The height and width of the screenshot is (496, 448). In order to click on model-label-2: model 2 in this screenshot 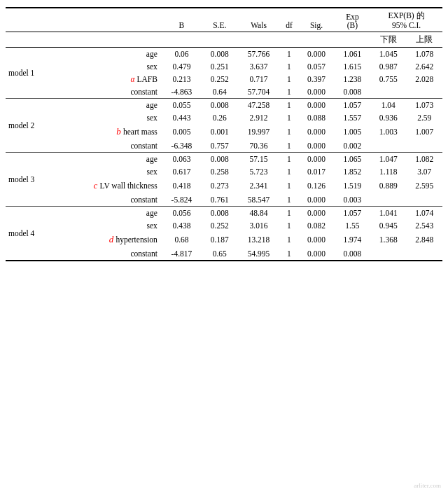, I will do `click(29, 126)`.